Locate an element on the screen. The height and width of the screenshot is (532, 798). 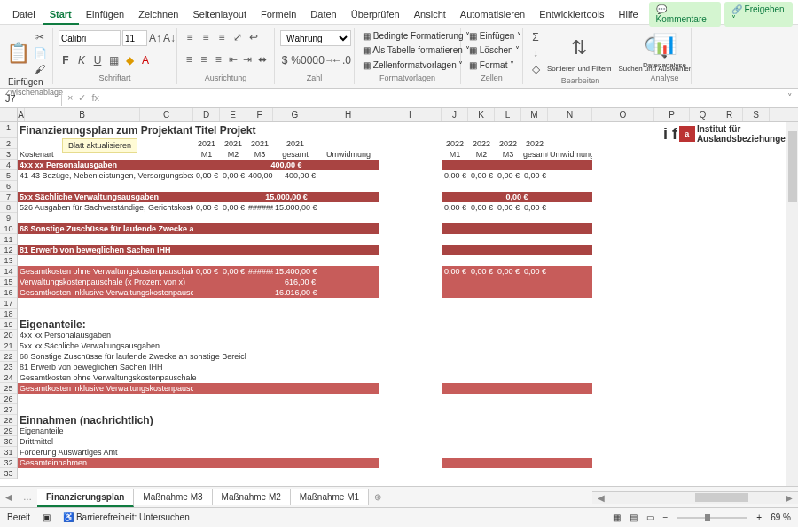
row-header-33: 33 is located at coordinates (9, 473).